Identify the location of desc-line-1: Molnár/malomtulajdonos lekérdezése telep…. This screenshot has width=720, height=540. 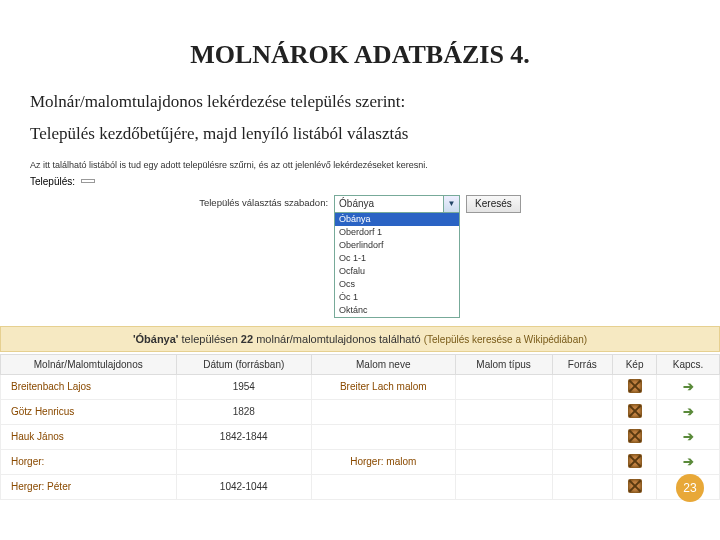
(360, 102).